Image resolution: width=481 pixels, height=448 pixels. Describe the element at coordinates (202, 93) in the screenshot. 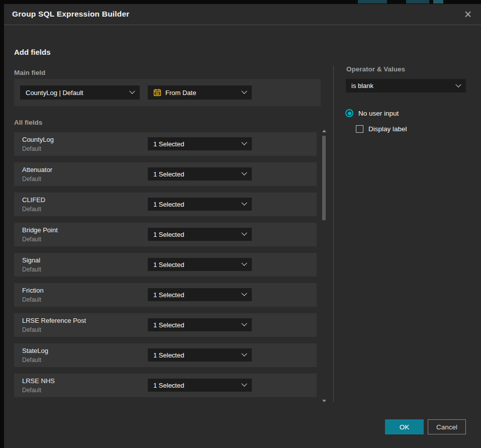

I see `main-date-field-select-value: From Date` at that location.